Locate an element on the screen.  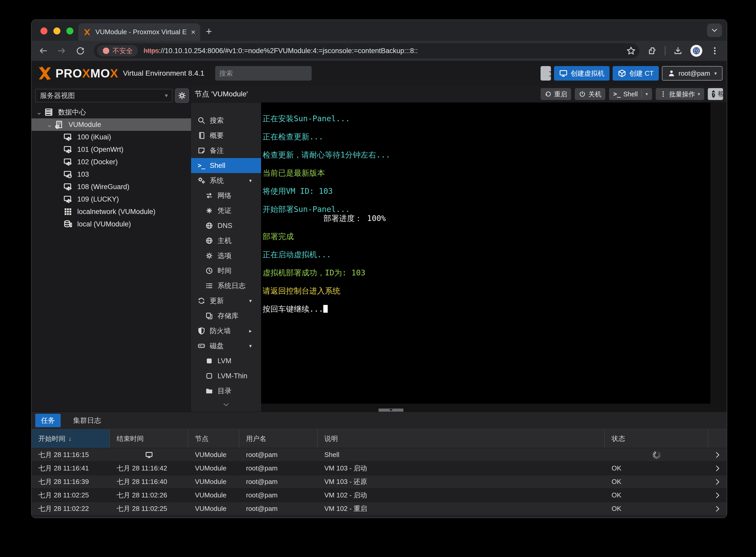
tree-item-vumodule: ⌄VUModule is located at coordinates (111, 125).